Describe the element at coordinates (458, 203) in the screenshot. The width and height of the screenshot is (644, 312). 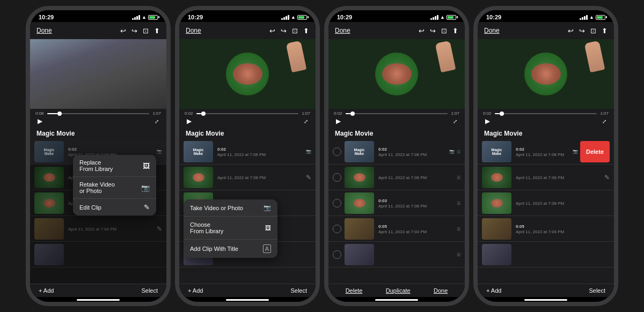
I see `reorder-icon-3-3: ≡` at that location.